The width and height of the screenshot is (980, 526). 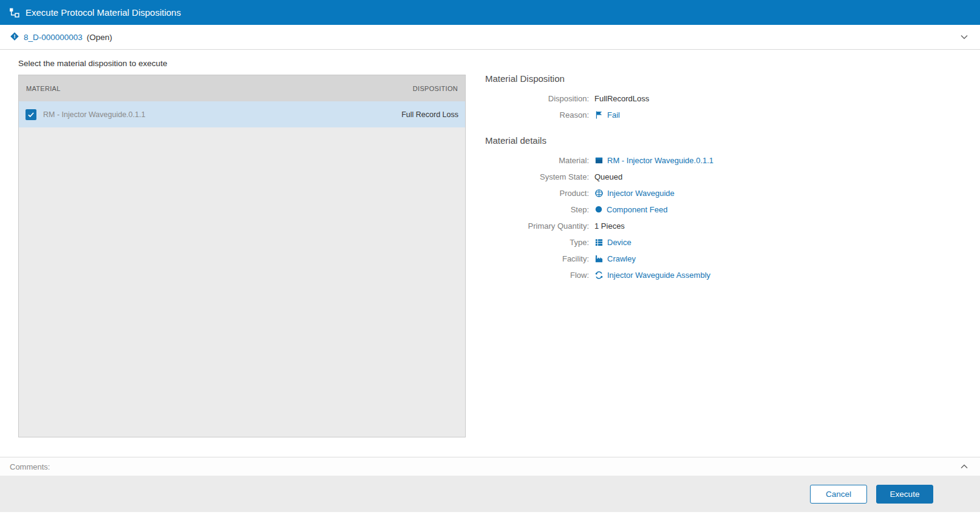 I want to click on field-flow: Flow: Injector Waveguide Assembly, so click(x=724, y=275).